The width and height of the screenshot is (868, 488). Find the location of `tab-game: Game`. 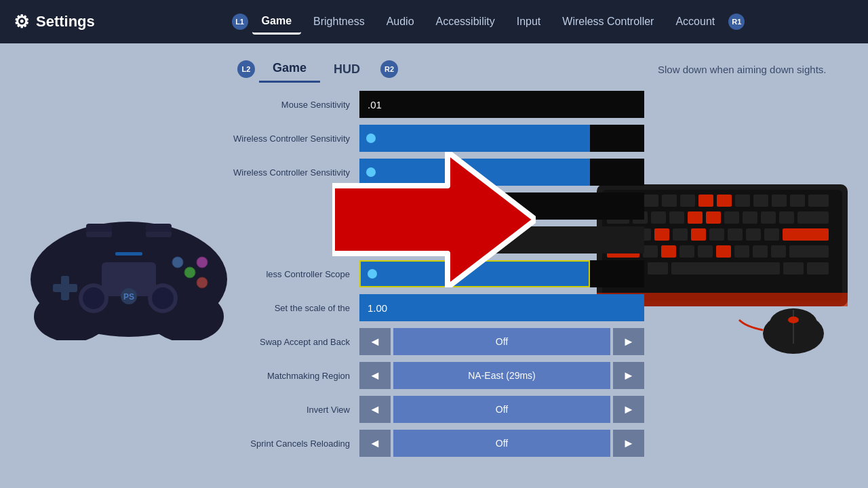

tab-game: Game is located at coordinates (290, 69).